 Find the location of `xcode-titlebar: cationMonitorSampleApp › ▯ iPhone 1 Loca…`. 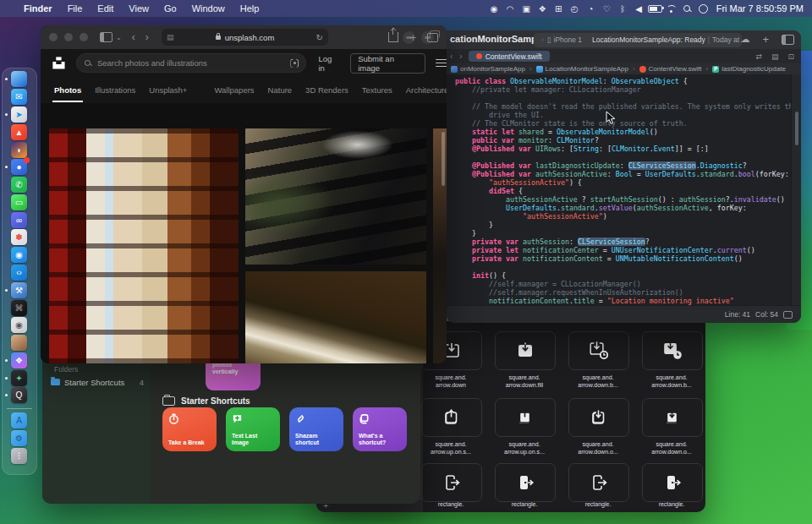

xcode-titlebar: cationMonitorSampleApp › ▯ iPhone 1 Loca… is located at coordinates (624, 40).